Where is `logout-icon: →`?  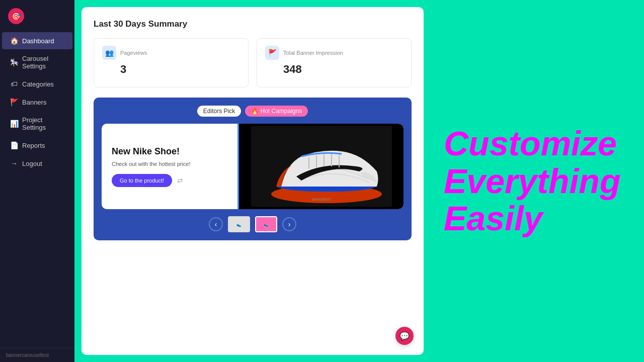 logout-icon: → is located at coordinates (14, 163).